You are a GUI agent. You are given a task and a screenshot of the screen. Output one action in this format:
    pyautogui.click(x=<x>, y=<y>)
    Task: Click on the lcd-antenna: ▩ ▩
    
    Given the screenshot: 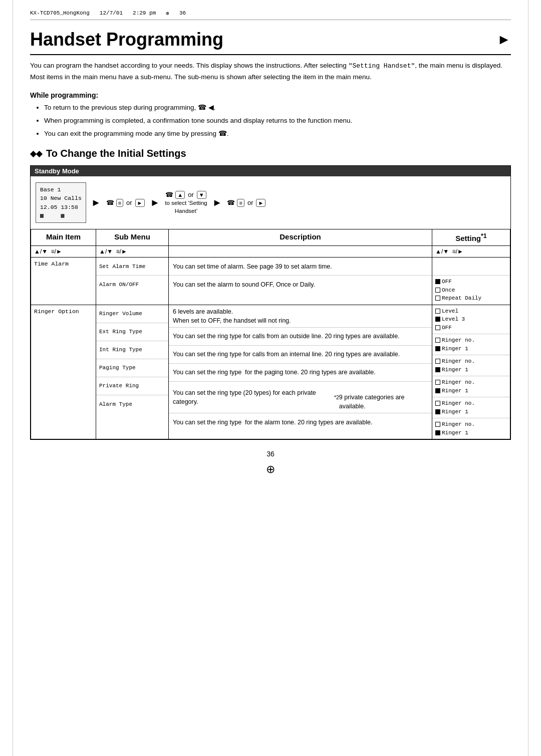 What is the action you would take?
    pyautogui.click(x=61, y=215)
    